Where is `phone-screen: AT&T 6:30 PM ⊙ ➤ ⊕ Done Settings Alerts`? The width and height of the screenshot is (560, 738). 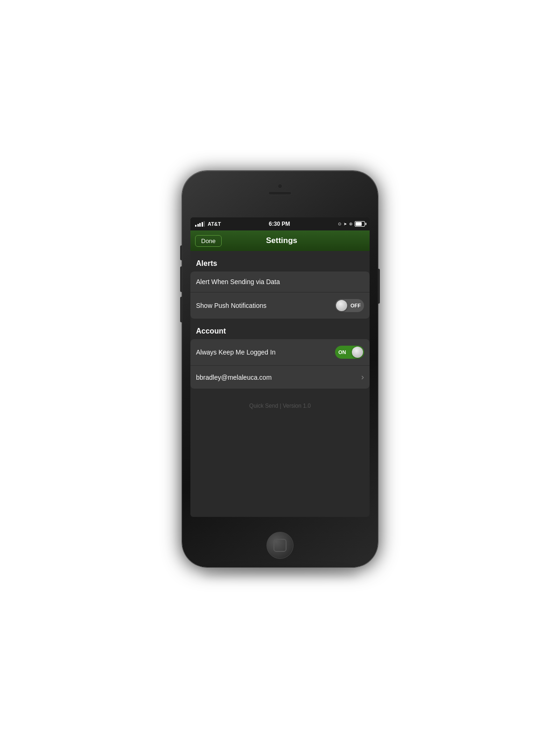
phone-screen: AT&T 6:30 PM ⊙ ➤ ⊕ Done Settings Alerts is located at coordinates (280, 367).